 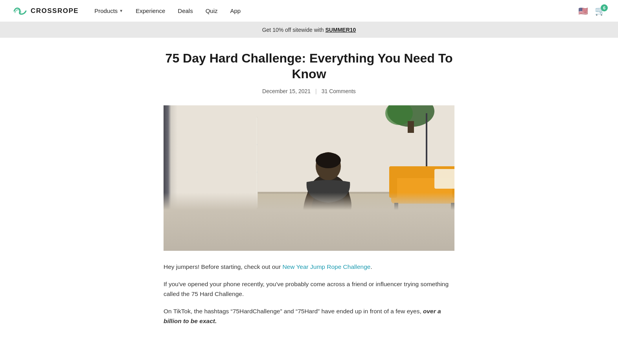 What do you see at coordinates (371, 267) in the screenshot?
I see `para1-suffix: .` at bounding box center [371, 267].